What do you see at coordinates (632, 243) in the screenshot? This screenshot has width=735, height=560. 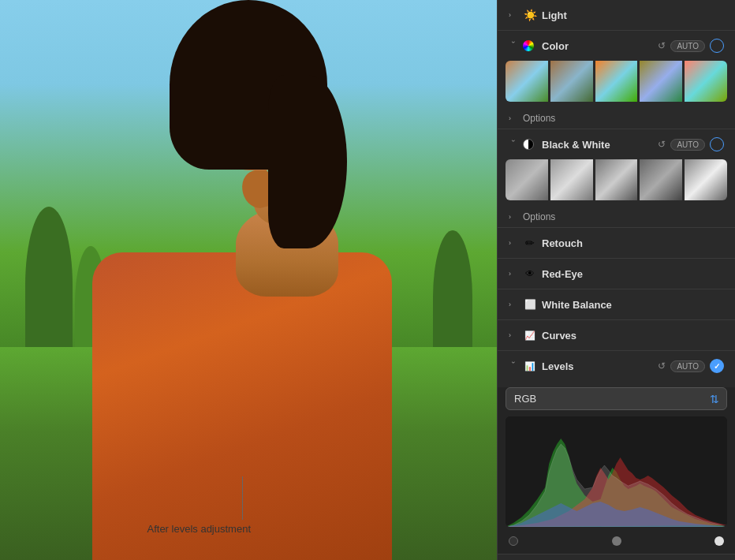 I see `section-retouch-title: Retouch` at bounding box center [632, 243].